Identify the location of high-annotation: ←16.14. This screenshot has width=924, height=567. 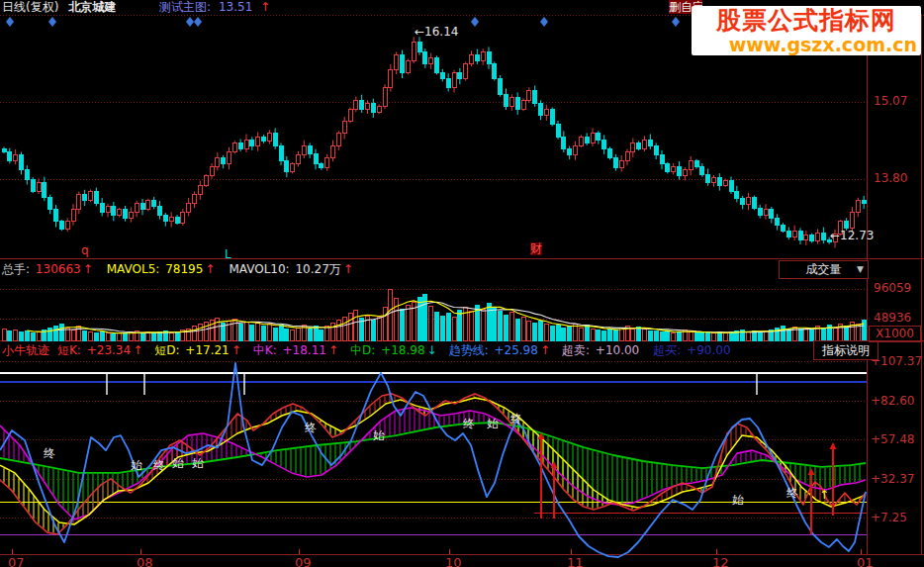
(436, 32).